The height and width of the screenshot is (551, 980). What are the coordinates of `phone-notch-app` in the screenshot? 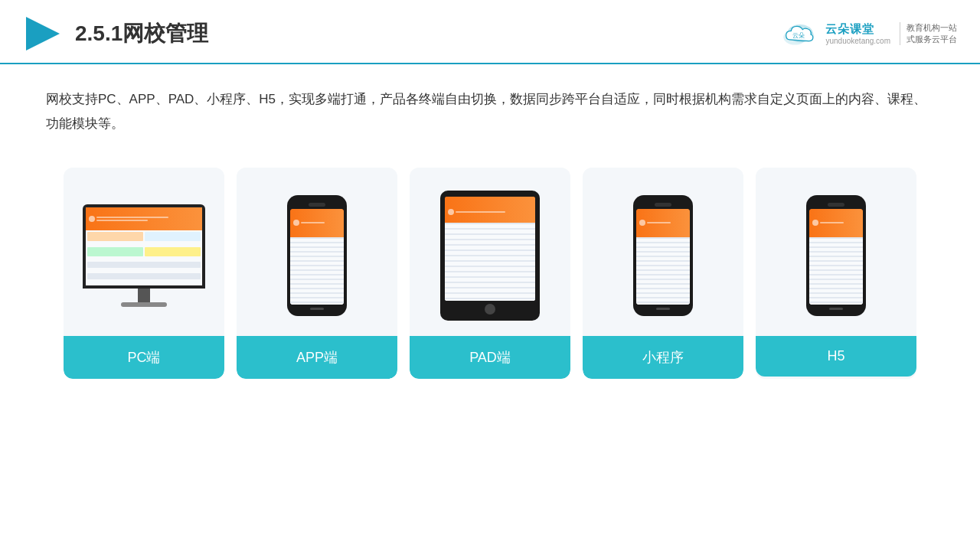 It's located at (317, 205).